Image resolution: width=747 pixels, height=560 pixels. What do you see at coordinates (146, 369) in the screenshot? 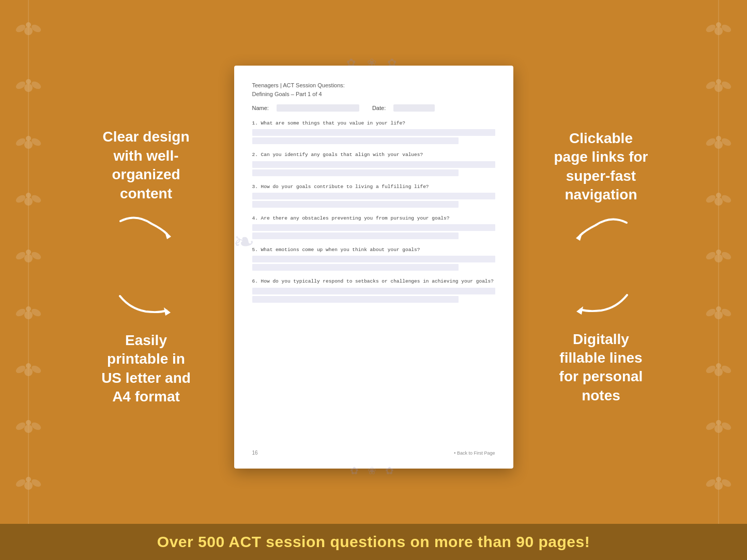
I see `left-feature-2: Easily printable in US letter and A4 for…` at bounding box center [146, 369].